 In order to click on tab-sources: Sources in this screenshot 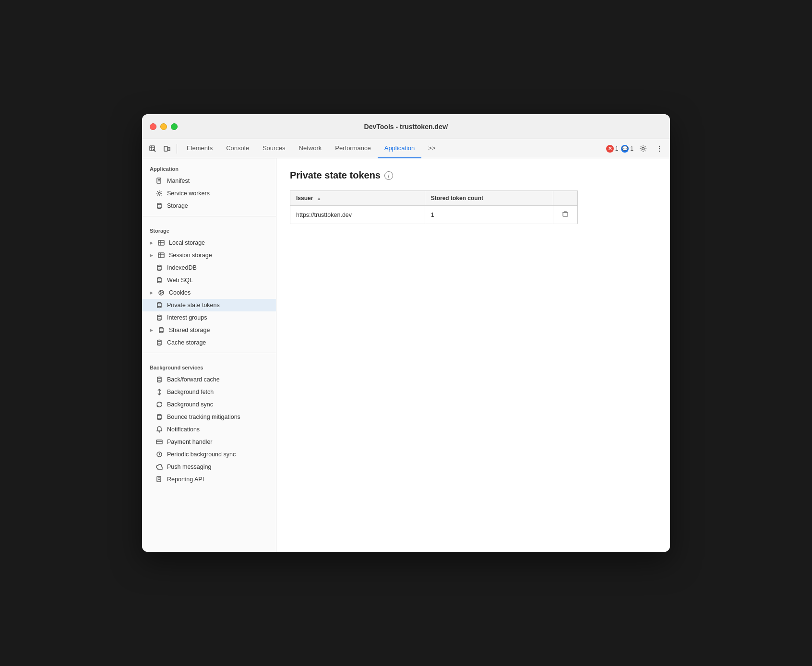, I will do `click(274, 149)`.